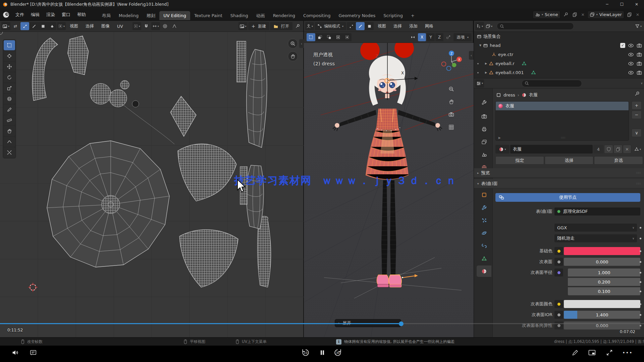 The height and width of the screenshot is (362, 644). Describe the element at coordinates (293, 56) in the screenshot. I see `uv-pan-button` at that location.